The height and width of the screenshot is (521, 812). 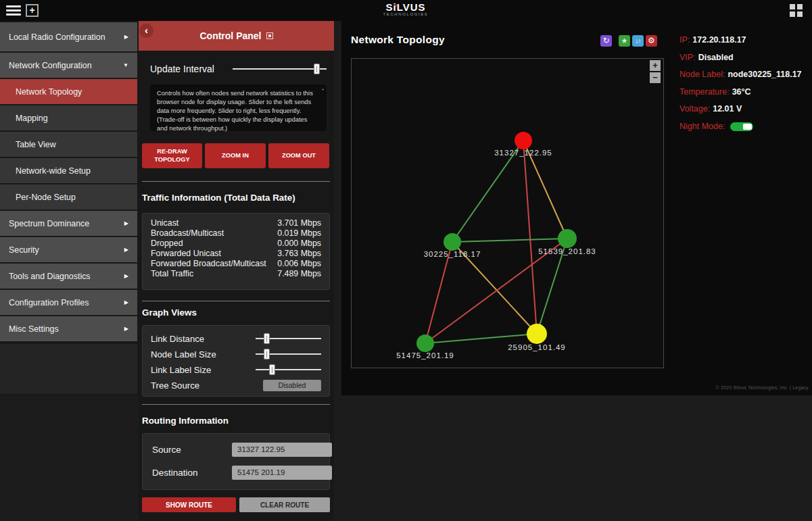 I want to click on slider-track, so click(x=280, y=69).